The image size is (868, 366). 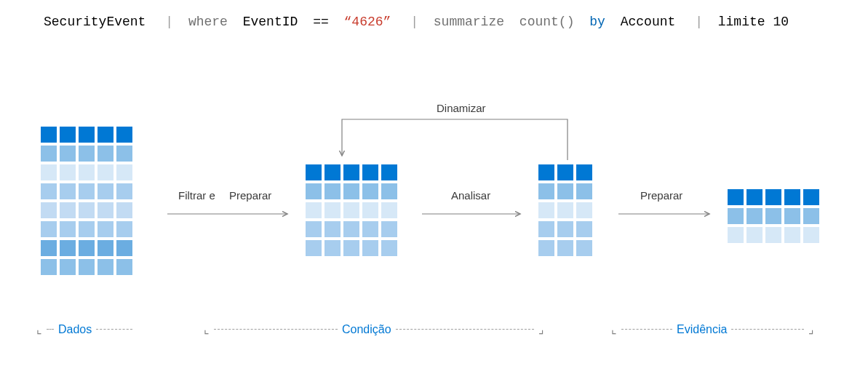 I want to click on grid-data, so click(x=87, y=201).